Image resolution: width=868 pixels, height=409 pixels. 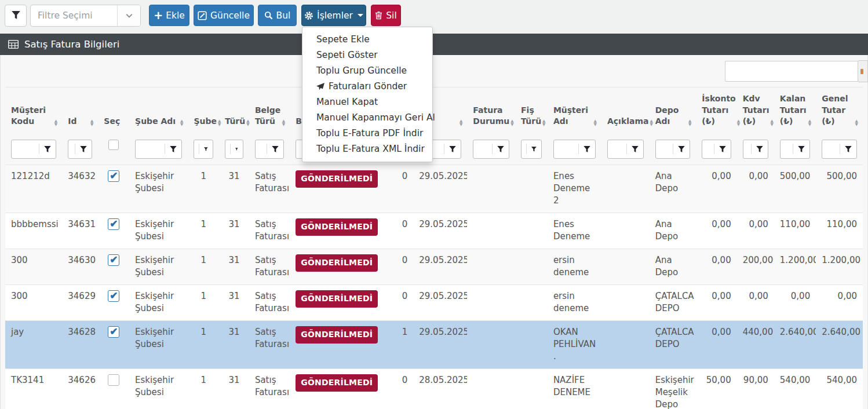 What do you see at coordinates (114, 145) in the screenshot?
I see `sec-filter-checkbox` at bounding box center [114, 145].